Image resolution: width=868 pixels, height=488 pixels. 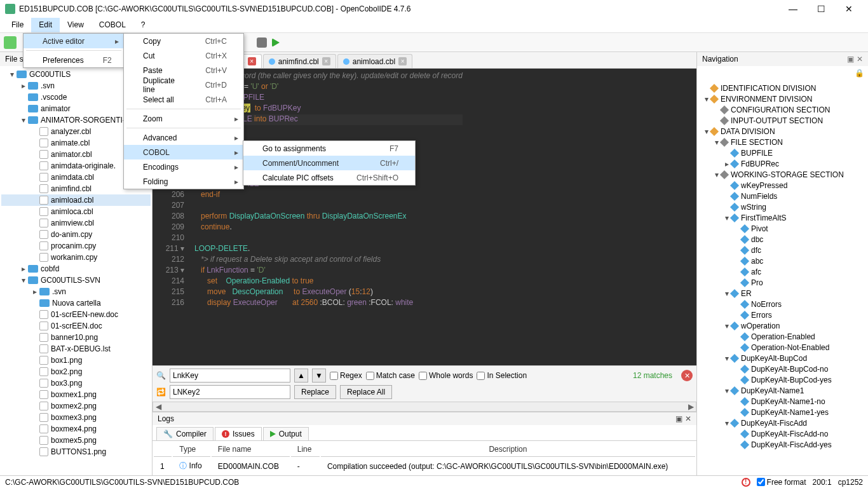 What do you see at coordinates (783, 282) in the screenshot?
I see `nav-item: Pro` at bounding box center [783, 282].